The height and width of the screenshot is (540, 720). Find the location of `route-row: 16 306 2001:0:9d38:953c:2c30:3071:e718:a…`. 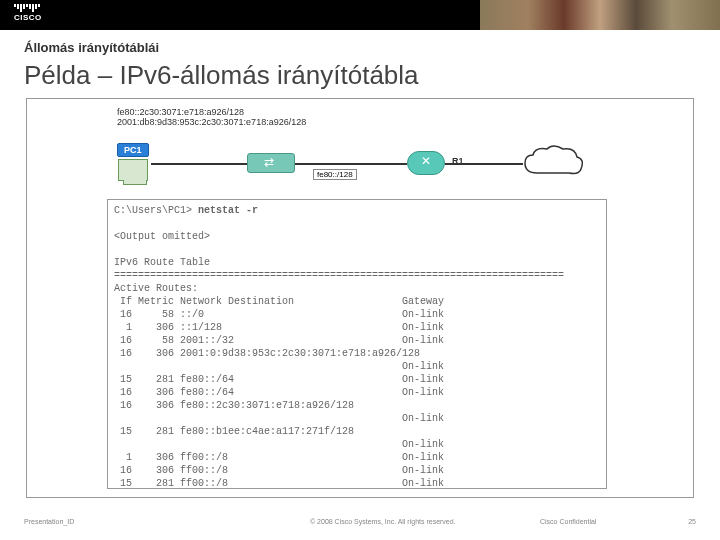

route-row: 16 306 2001:0:9d38:953c:2c30:3071:e718:a… is located at coordinates (267, 354).